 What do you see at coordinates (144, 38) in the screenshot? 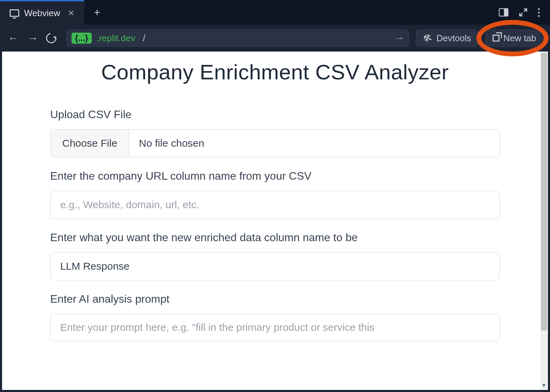
I see `url-path: /` at bounding box center [144, 38].